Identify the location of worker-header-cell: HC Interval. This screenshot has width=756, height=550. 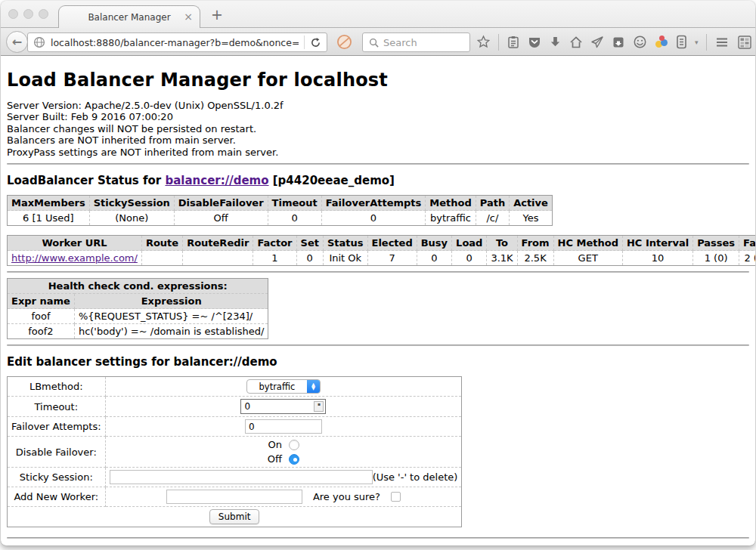
(658, 243).